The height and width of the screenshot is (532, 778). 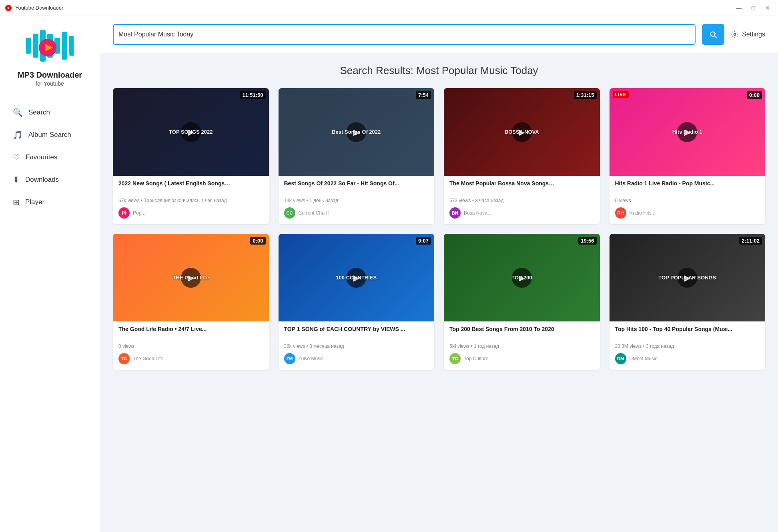 What do you see at coordinates (357, 201) in the screenshot?
I see `video-meta: 14k views • 1 день назад` at bounding box center [357, 201].